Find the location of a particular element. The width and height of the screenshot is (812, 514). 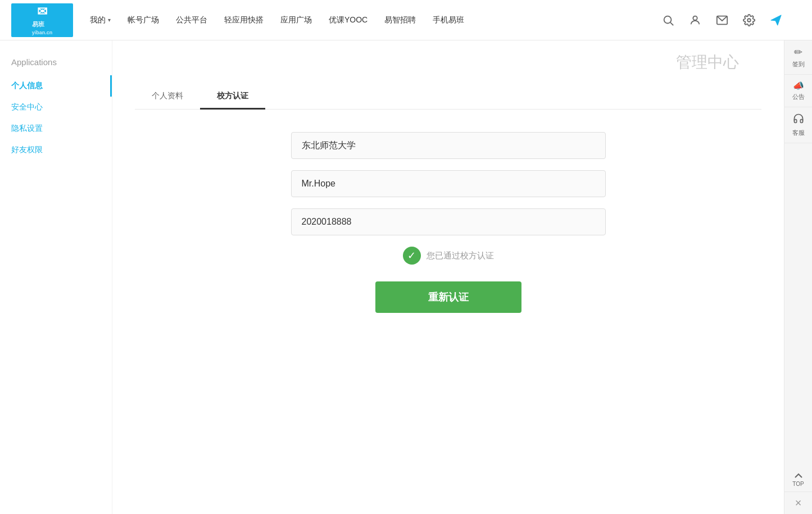

form-area: ✓ 您已通过校方认证 重新认证 is located at coordinates (448, 222).